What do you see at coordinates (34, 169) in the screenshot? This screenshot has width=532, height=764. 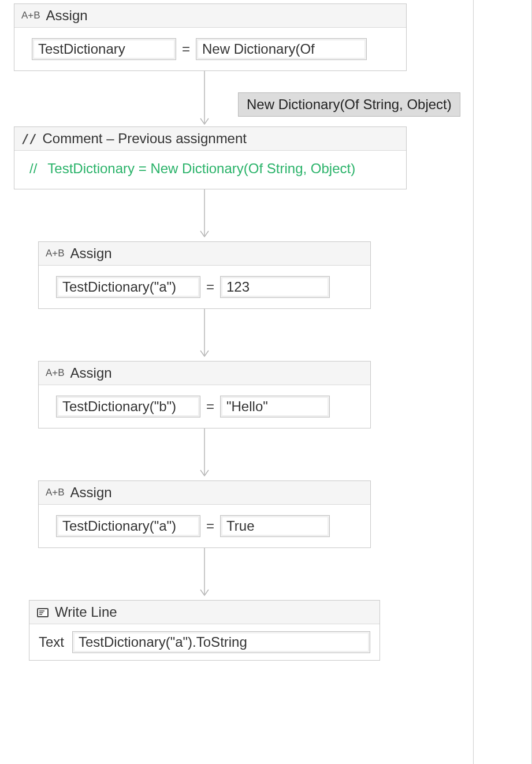 I see `comment-slashes: //` at bounding box center [34, 169].